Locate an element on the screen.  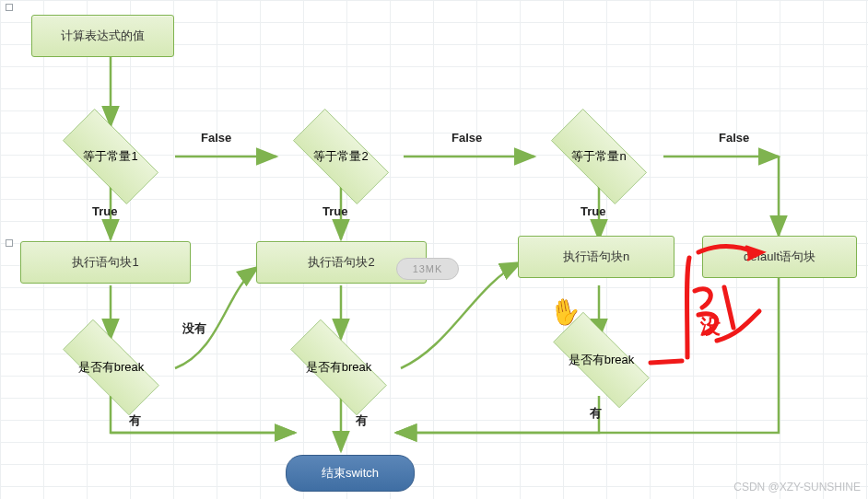
decision-const-n-label: 等于常量n is located at coordinates (599, 157).